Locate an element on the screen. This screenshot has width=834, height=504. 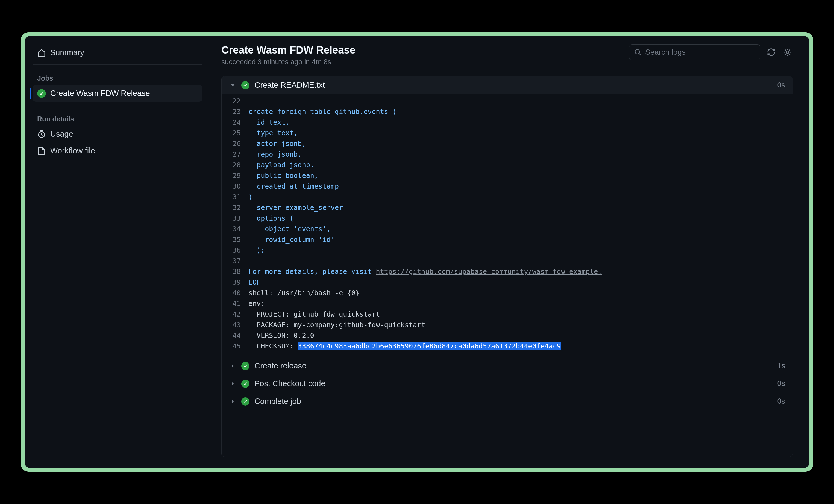
log-line: 22 is located at coordinates (507, 101).